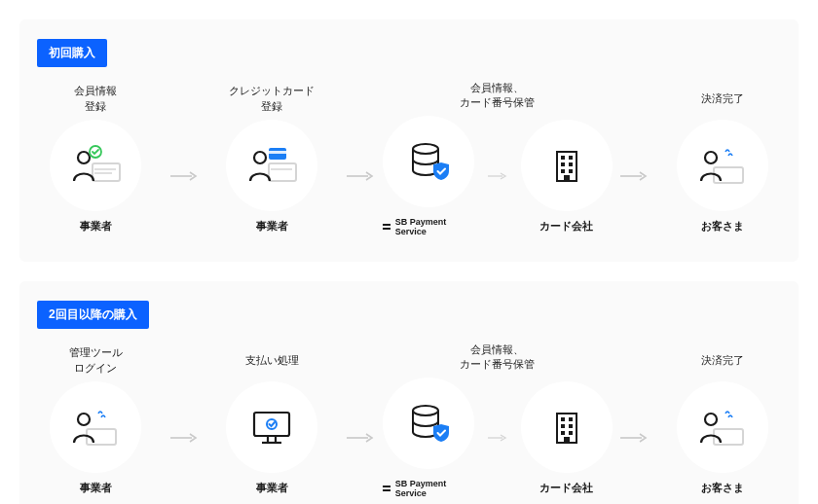 The image size is (818, 504). What do you see at coordinates (273, 361) in the screenshot?
I see `step-title: 支払い処理` at bounding box center [273, 361].